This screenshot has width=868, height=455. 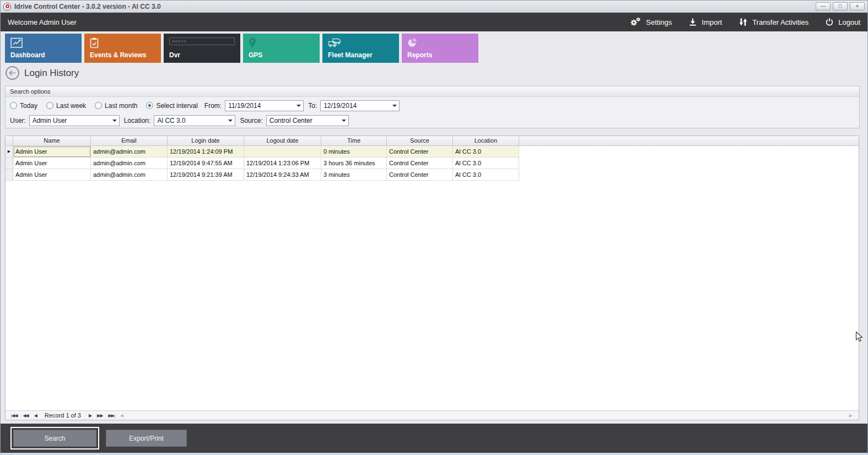 What do you see at coordinates (122, 55) in the screenshot?
I see `tile-events-reviews-label: Events & Reviews` at bounding box center [122, 55].